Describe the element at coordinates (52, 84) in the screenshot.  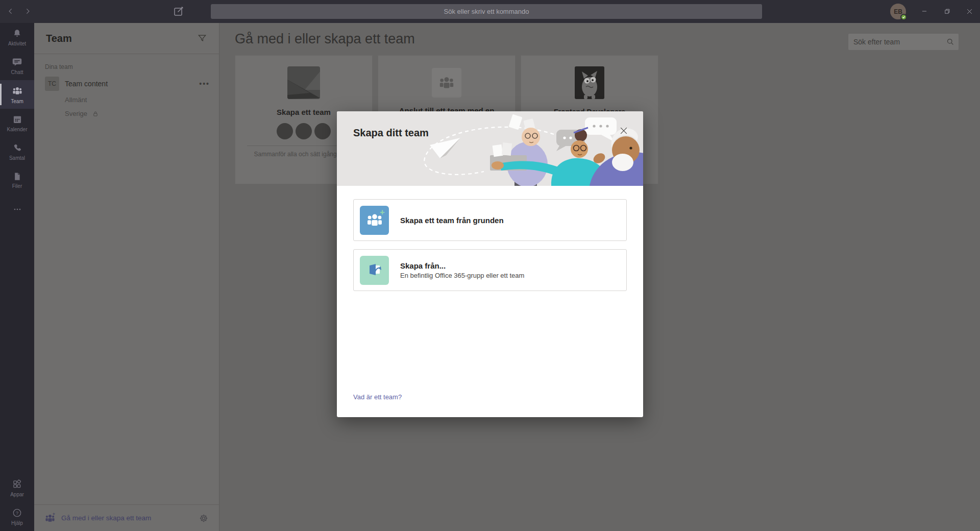
I see `team-avatar: TC` at that location.